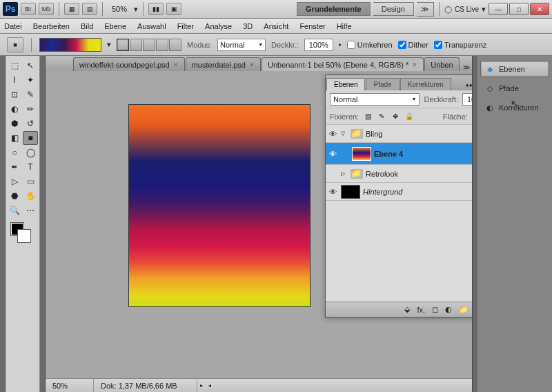 The width and height of the screenshot is (552, 392). I want to click on status-zoom: 50%, so click(70, 385).